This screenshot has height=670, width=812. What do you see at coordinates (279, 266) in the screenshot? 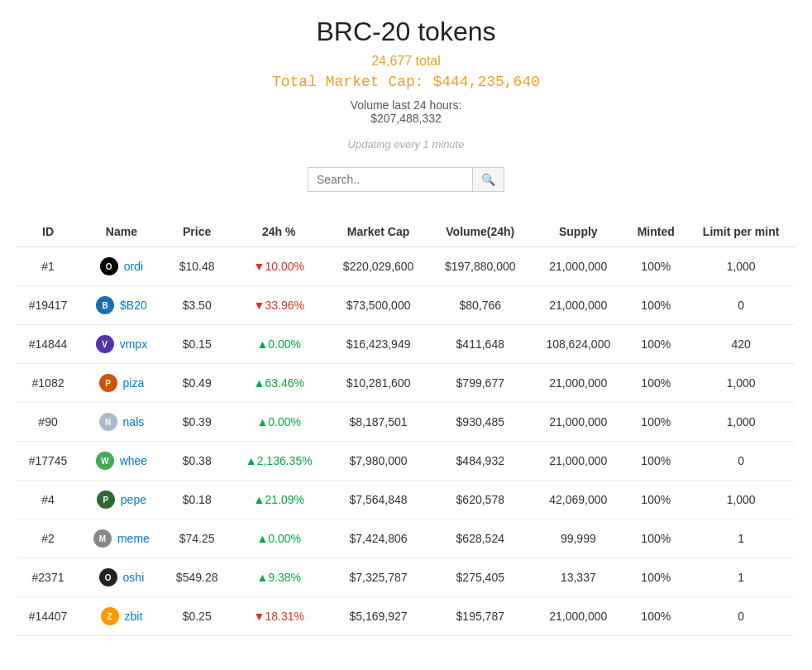
I see `cell-change: ▼10.00%` at bounding box center [279, 266].